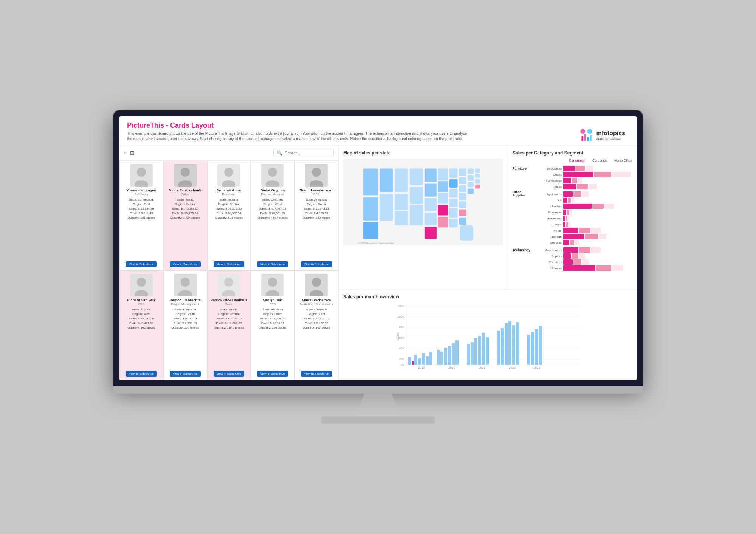 The height and width of the screenshot is (534, 756). What do you see at coordinates (548, 181) in the screenshot?
I see `furnishings-label: Furnishings` at bounding box center [548, 181].